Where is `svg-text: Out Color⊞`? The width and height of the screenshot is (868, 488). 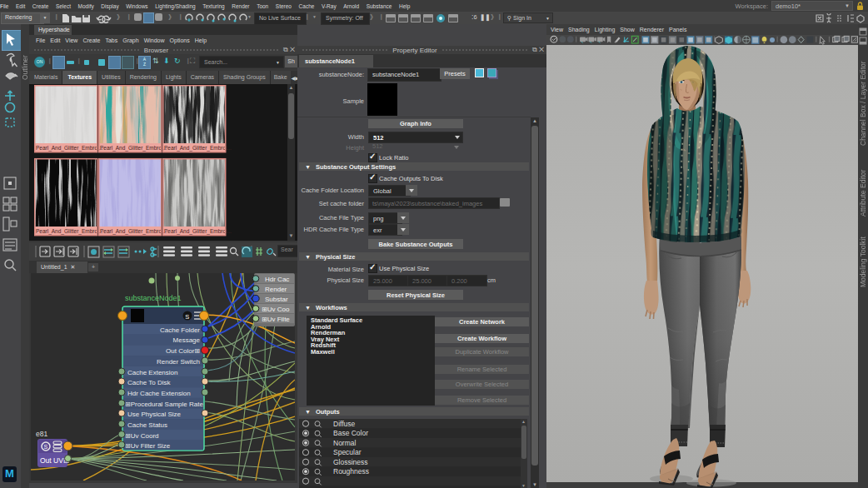 svg-text: Out Color⊞ is located at coordinates (183, 351).